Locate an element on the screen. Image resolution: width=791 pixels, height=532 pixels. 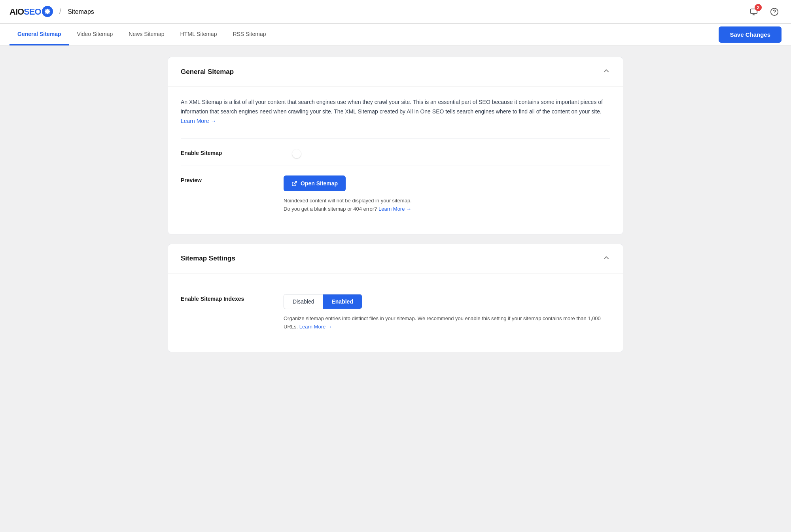
logo-gear-icon is located at coordinates (47, 11).